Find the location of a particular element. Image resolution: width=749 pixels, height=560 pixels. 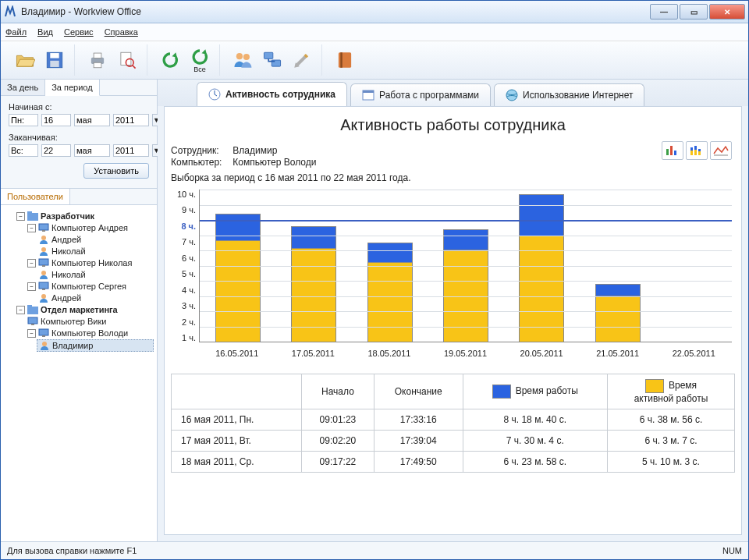

to-dow is located at coordinates (23, 151).